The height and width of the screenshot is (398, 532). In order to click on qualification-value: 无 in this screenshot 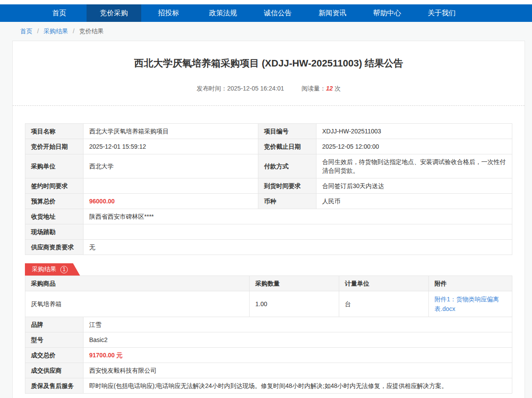, I will do `click(298, 248)`.